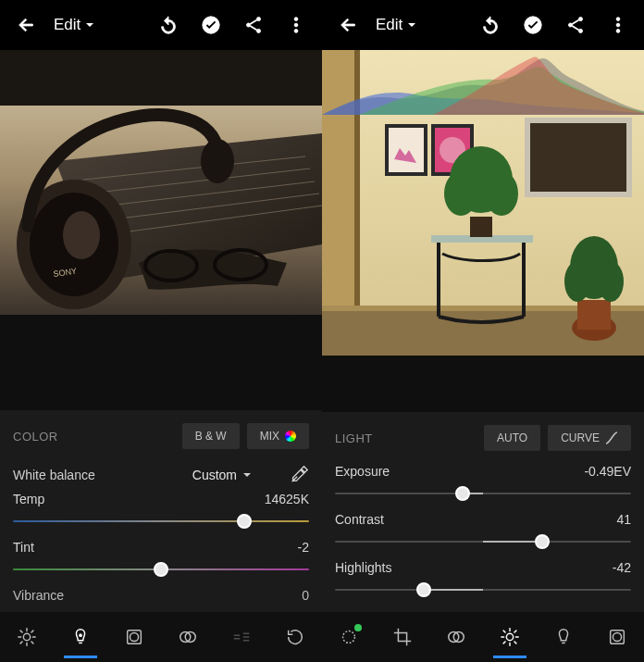  What do you see at coordinates (363, 471) in the screenshot?
I see `exposure-label: Exposure` at bounding box center [363, 471].